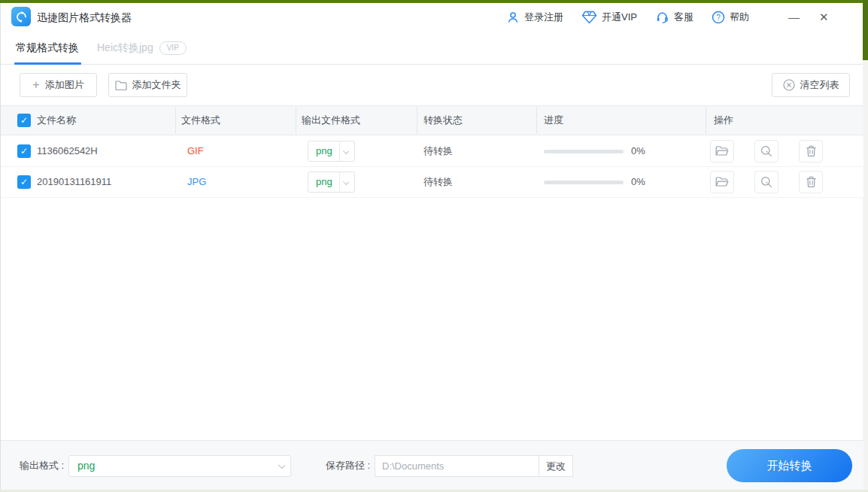 This screenshot has width=868, height=492. Describe the element at coordinates (794, 17) in the screenshot. I see `minimize-button: —` at that location.